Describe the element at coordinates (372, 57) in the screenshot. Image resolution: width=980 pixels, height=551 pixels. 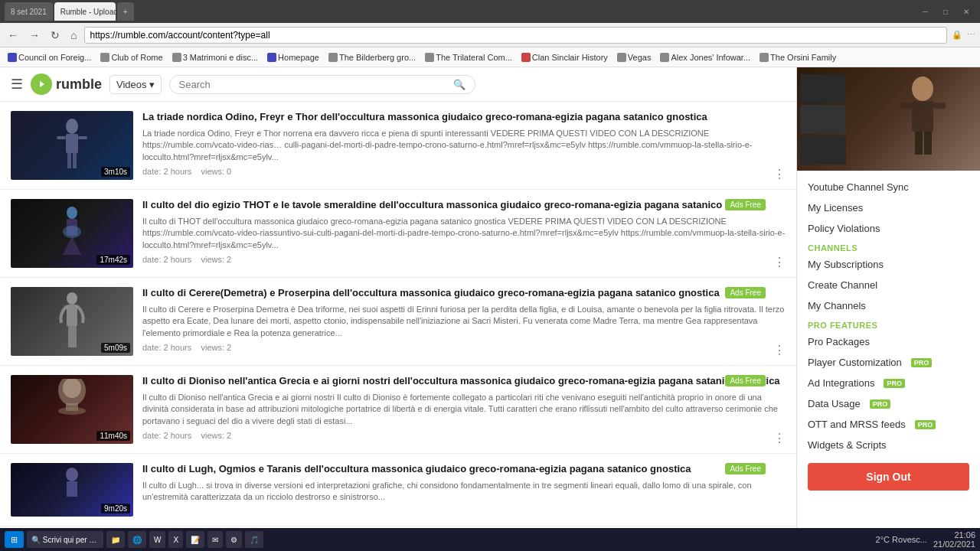
I see `bookmark-bilderberg: The Bilderberg gro...` at that location.